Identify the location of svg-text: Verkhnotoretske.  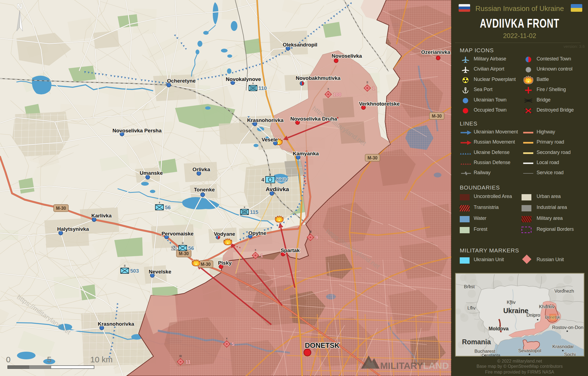
(380, 104).